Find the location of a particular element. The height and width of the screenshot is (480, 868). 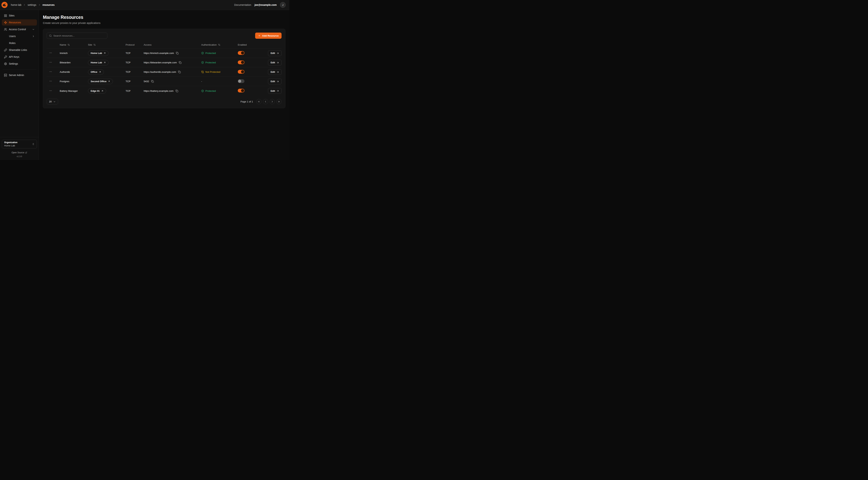

table-row: Authentik Office TCP https://authentik.e… is located at coordinates (164, 72).